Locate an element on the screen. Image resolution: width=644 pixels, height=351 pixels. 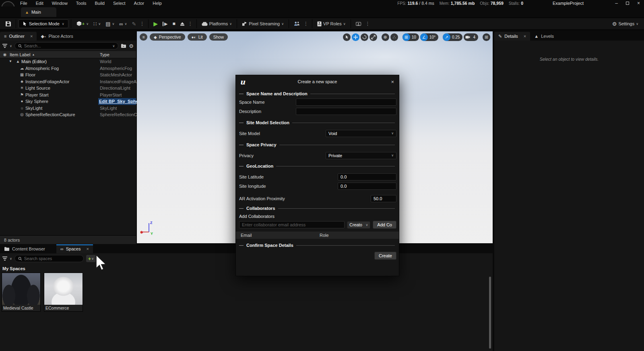
scale-snap-control: ↗0.25 is located at coordinates (452, 37).